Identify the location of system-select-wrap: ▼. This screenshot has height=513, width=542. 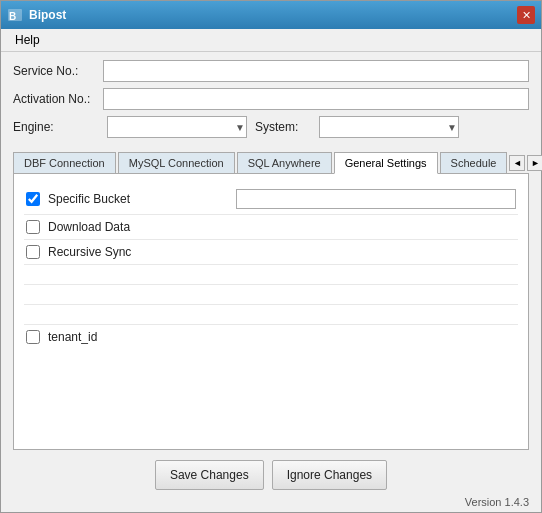
(389, 127).